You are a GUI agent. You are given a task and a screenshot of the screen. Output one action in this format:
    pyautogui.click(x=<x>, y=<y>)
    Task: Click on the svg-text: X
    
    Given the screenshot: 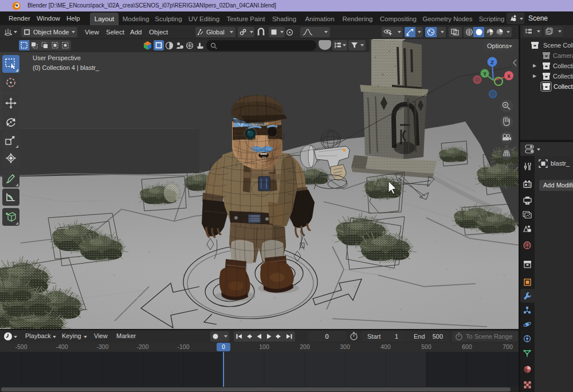 What is the action you would take?
    pyautogui.click(x=509, y=76)
    